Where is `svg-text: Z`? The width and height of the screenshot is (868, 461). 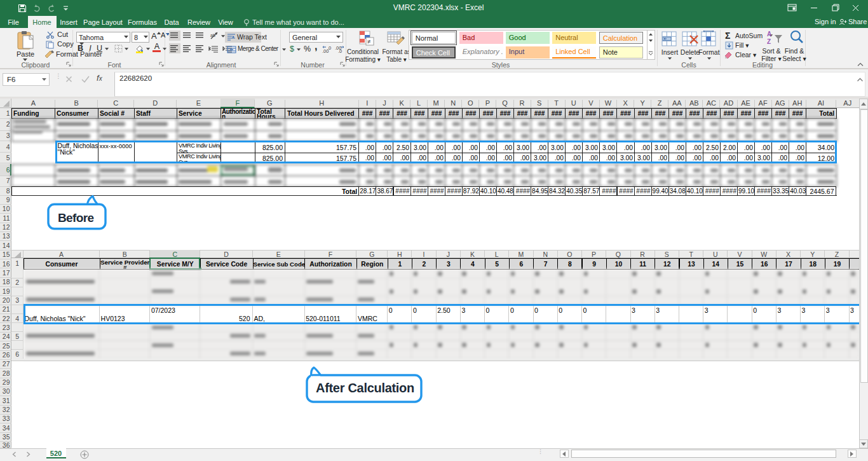 svg-text: Z is located at coordinates (769, 42).